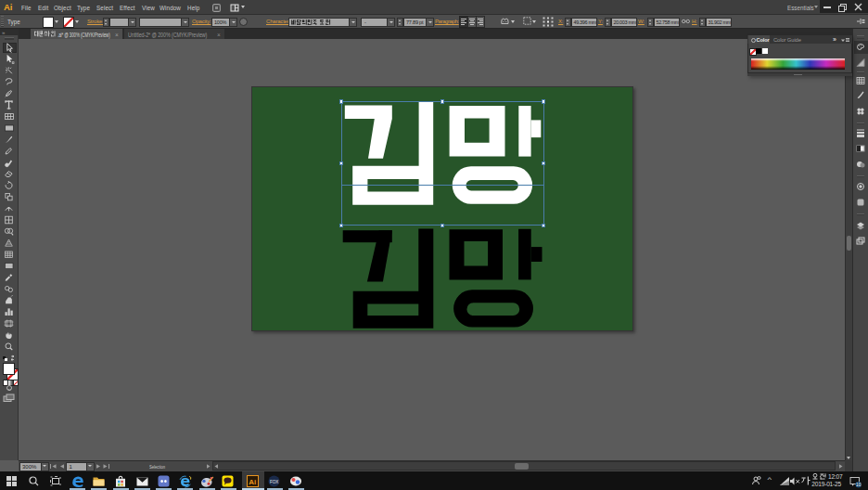 This screenshot has width=868, height=490. Describe the element at coordinates (252, 483) in the screenshot. I see `svg-text: Ai` at that location.